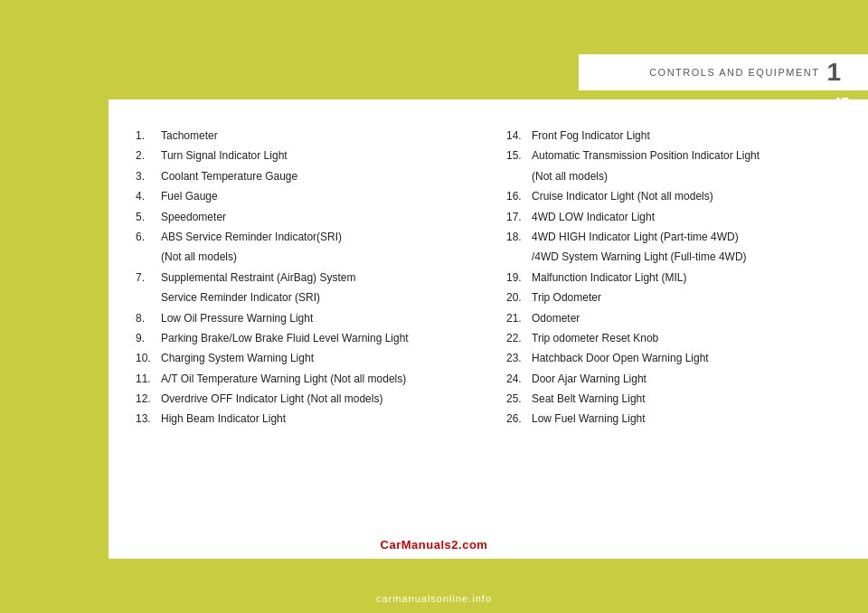  Describe the element at coordinates (316, 196) in the screenshot. I see `list-item-text: Fuel Gauge` at that location.